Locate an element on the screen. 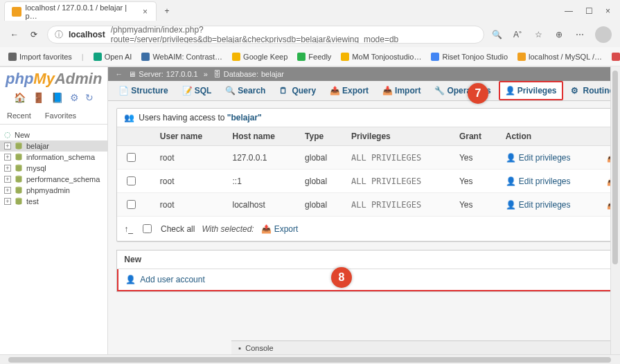 The height and width of the screenshot is (364, 620). reload-icon: ↻ is located at coordinates (89, 98).